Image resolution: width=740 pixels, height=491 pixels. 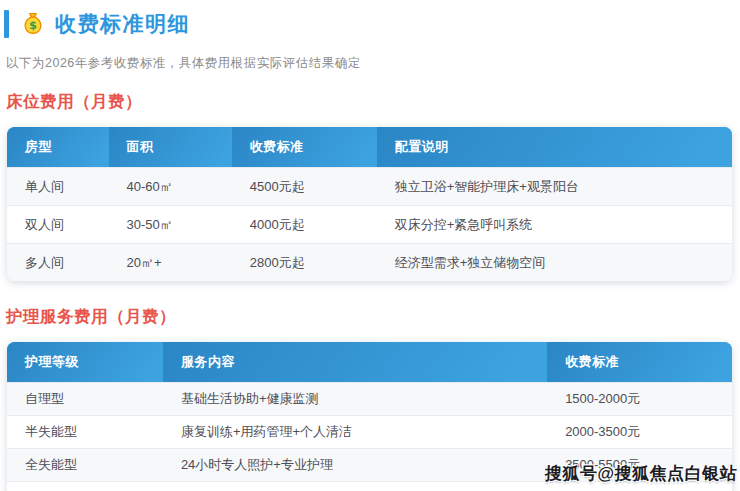 I want to click on section-title-care-fees: 护理服务费用（月费）, so click(x=370, y=317).